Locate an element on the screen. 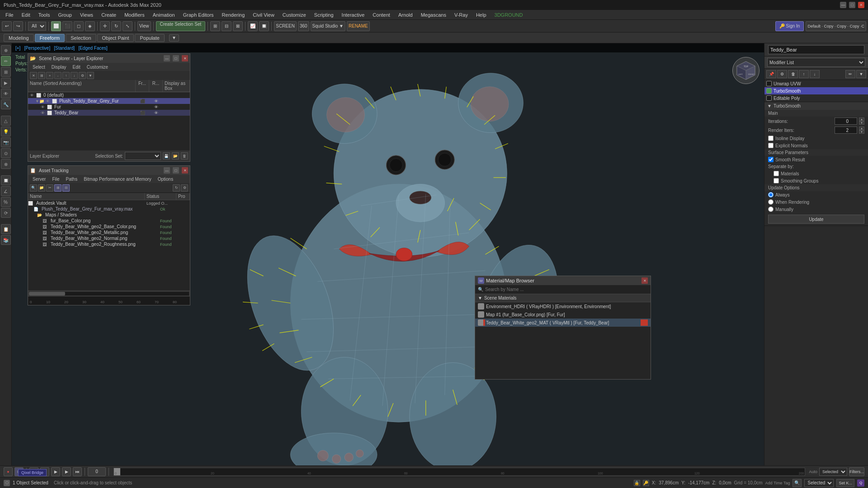  mat-browser-titlebar: M Material/Map Browser ✕ is located at coordinates (563, 281).